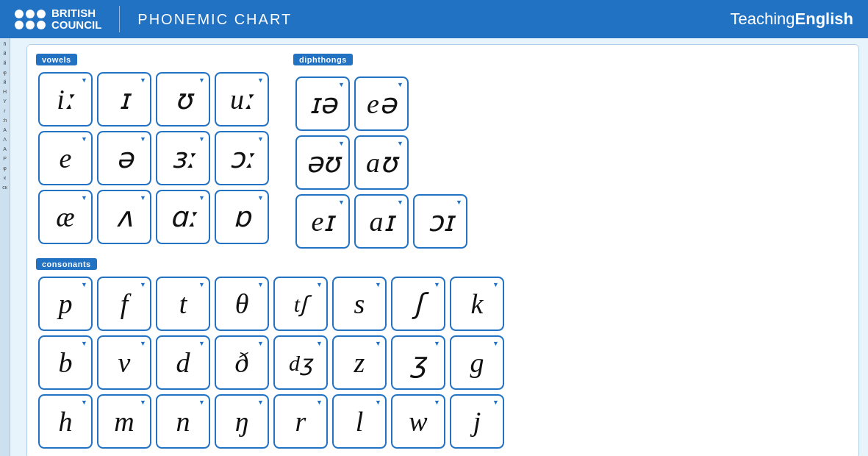 The width and height of the screenshot is (868, 456). I want to click on phoneme-æ: æ, so click(65, 217).